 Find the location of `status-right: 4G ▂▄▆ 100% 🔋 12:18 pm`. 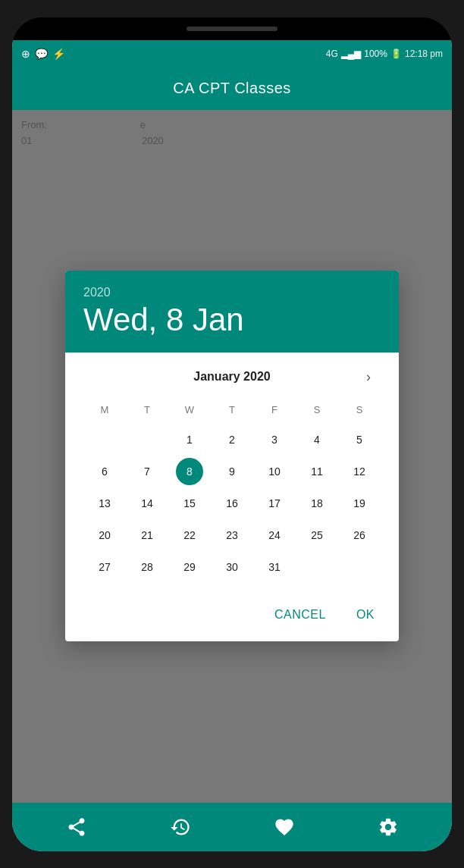

status-right: 4G ▂▄▆ 100% 🔋 12:18 pm is located at coordinates (384, 54).